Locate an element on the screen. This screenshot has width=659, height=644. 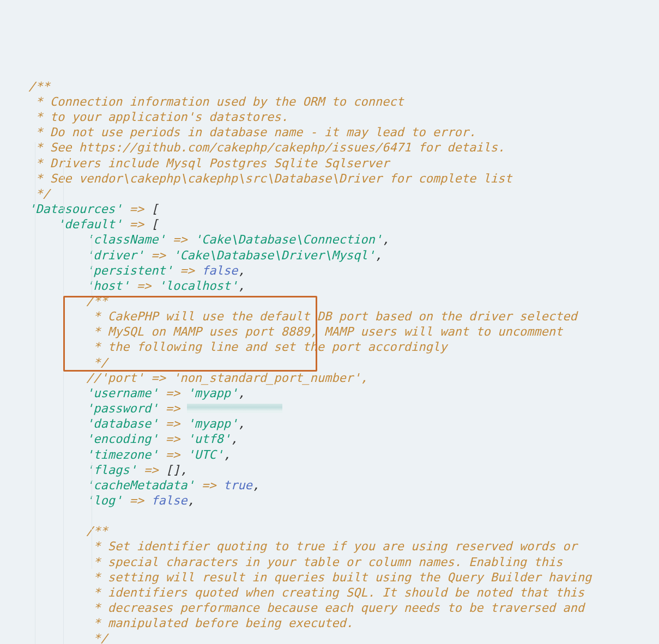
config-value: 'UTC' is located at coordinates (205, 454).